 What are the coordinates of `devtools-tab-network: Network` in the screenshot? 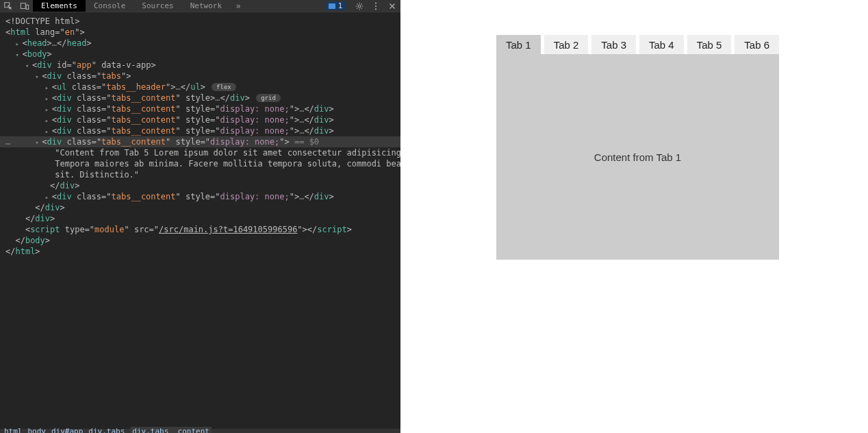 It's located at (206, 5).